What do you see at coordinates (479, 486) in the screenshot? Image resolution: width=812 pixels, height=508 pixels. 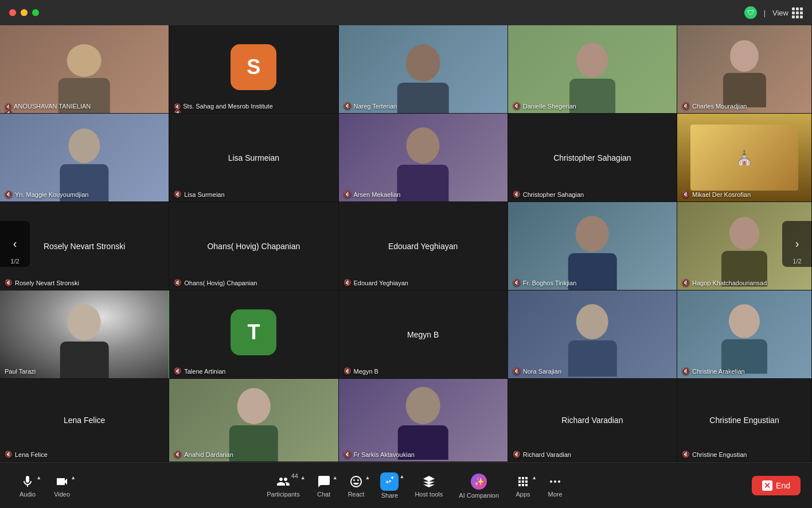 I see `ai-companion-button: ✨ AI Companion` at bounding box center [479, 486].